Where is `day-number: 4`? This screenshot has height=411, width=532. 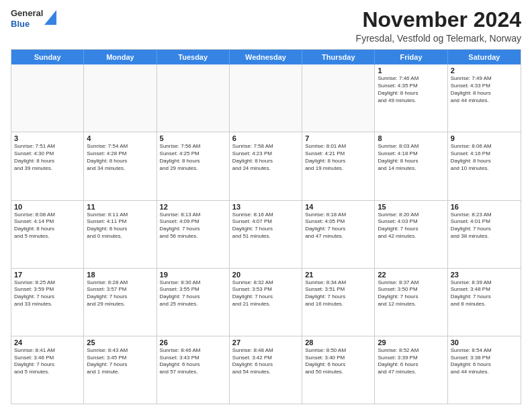 day-number: 4 is located at coordinates (120, 138).